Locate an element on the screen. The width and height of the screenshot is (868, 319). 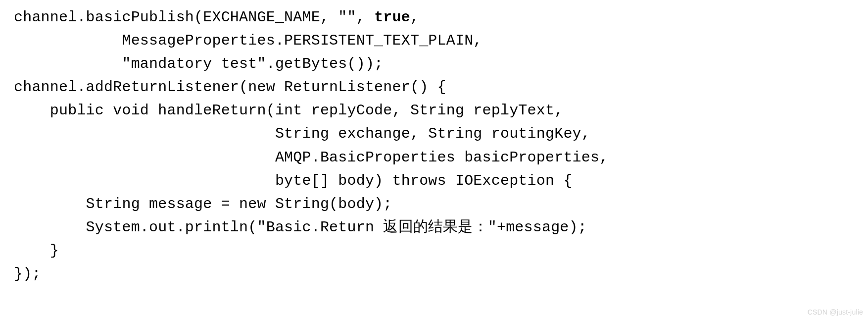
code-text: channel.basicPublish(EXCHANGE_NAME, "", is located at coordinates (194, 17).